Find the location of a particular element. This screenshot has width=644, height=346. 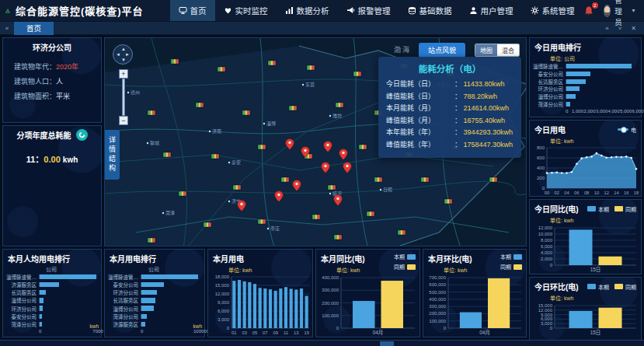

rank-row: 泰安分公司 is located at coordinates (584, 74).